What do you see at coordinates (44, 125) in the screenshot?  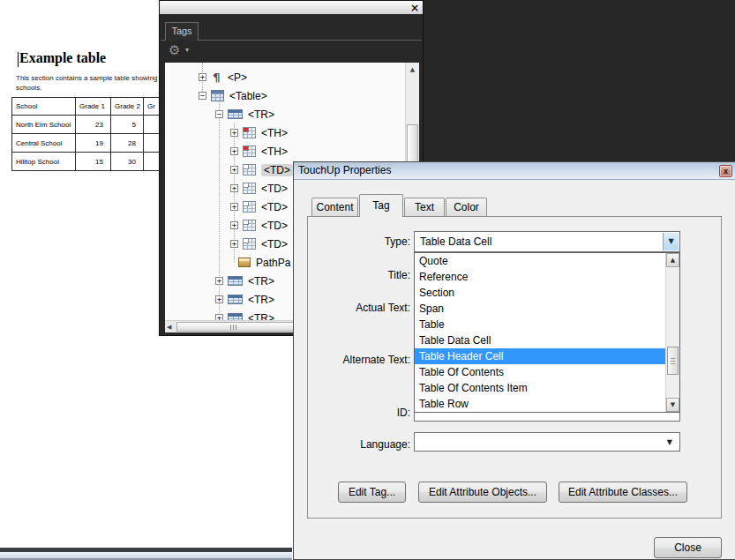 I see `table-cell: North Elm School` at bounding box center [44, 125].